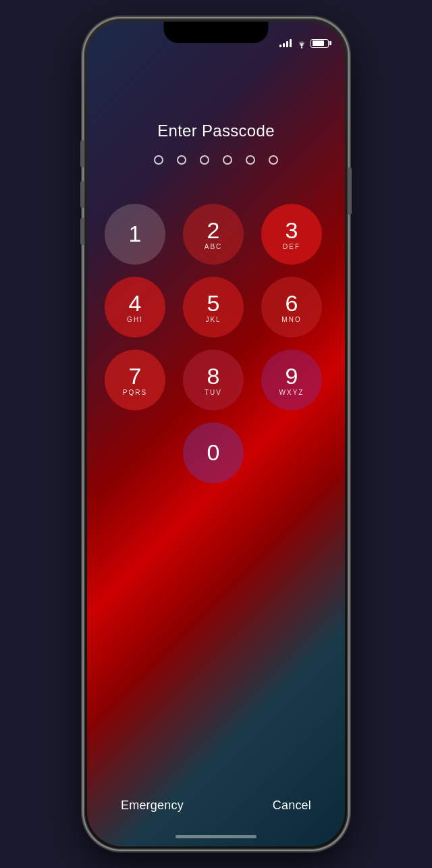 This screenshot has width=432, height=868. I want to click on key-0: 0, so click(213, 453).